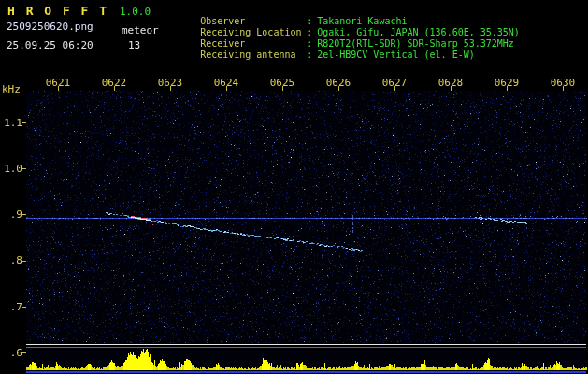 The image size is (588, 374). Describe the element at coordinates (343, 27) in the screenshot. I see `station-info: Observer:Takanori Kawachi Receiving Loca…` at that location.